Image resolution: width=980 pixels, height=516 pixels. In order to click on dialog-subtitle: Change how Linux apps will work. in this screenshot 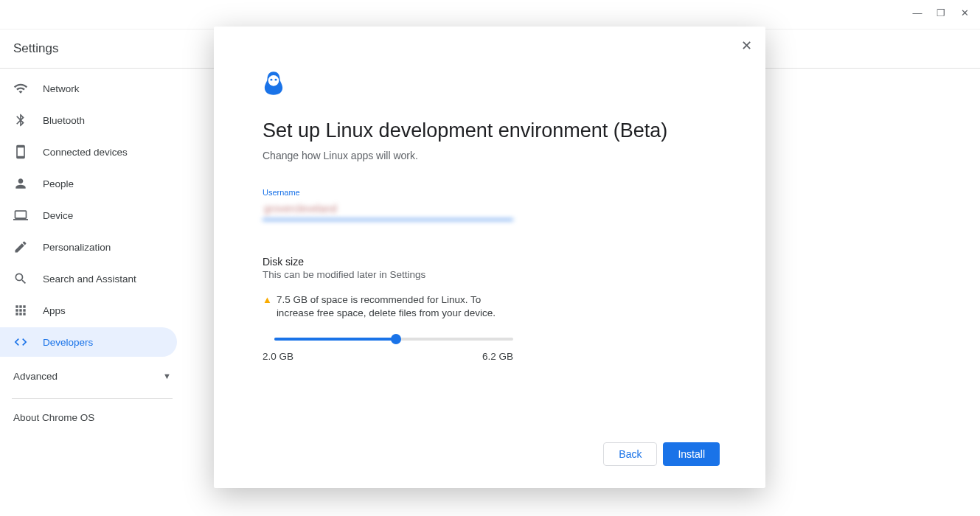, I will do `click(490, 156)`.